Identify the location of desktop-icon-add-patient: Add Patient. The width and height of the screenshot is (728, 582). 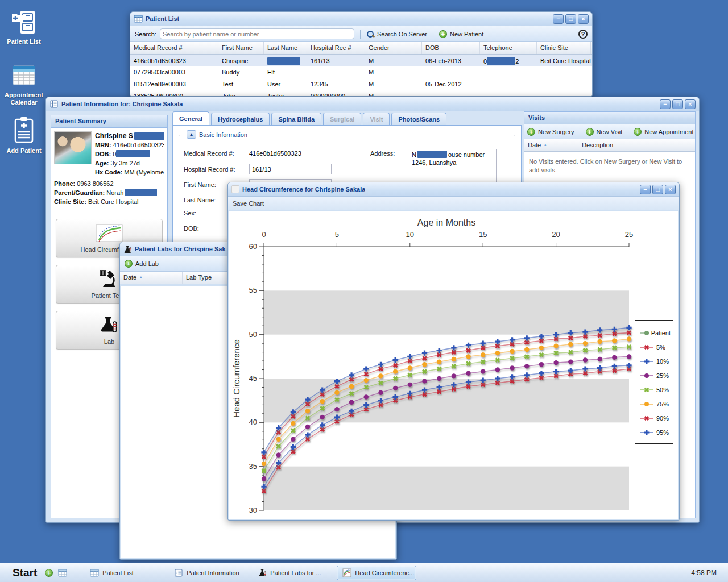
(24, 135).